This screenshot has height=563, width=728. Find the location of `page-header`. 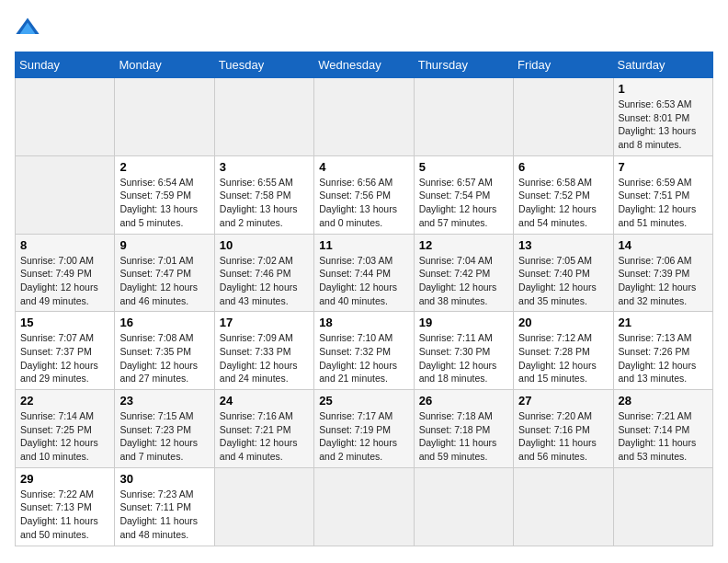

page-header is located at coordinates (364, 28).